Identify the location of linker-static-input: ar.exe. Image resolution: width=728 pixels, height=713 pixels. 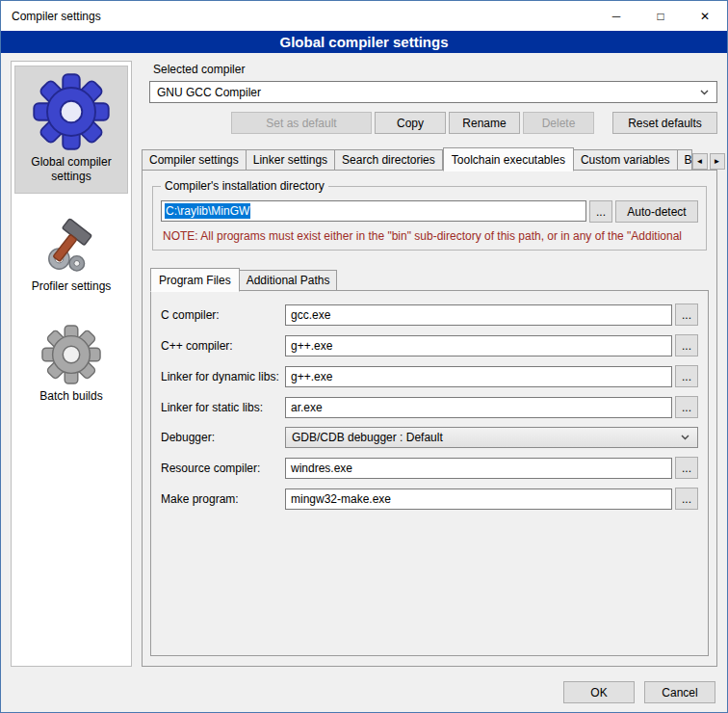
(479, 408).